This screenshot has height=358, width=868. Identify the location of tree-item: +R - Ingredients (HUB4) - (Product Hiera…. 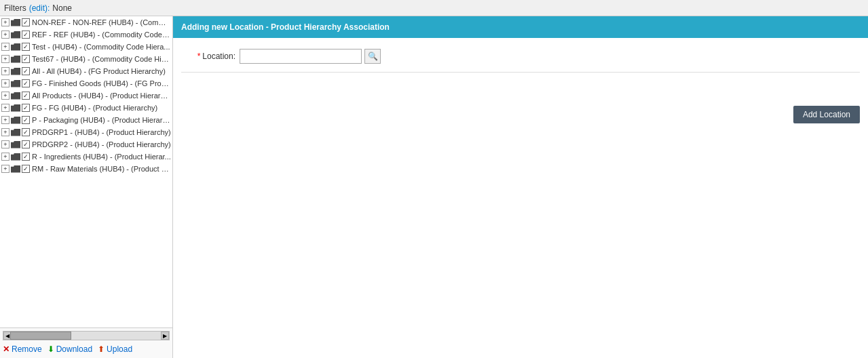
(86, 157).